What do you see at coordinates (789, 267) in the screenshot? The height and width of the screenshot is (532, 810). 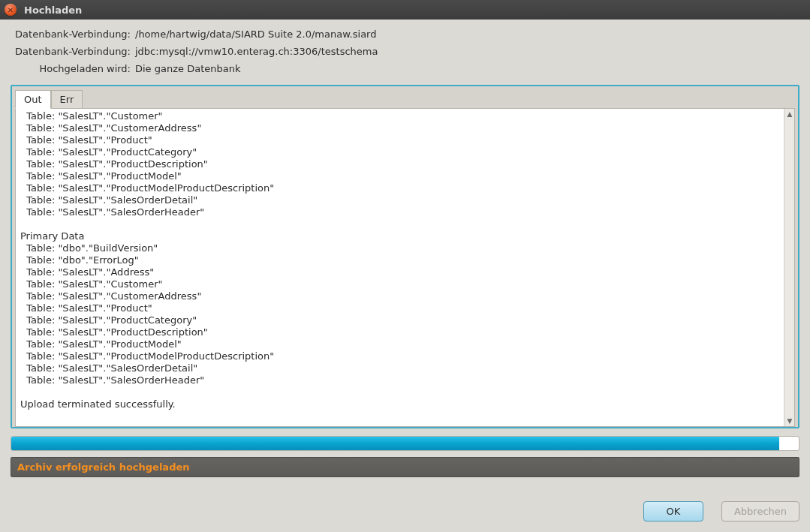 I see `scrollbar: ▲ ▼` at bounding box center [789, 267].